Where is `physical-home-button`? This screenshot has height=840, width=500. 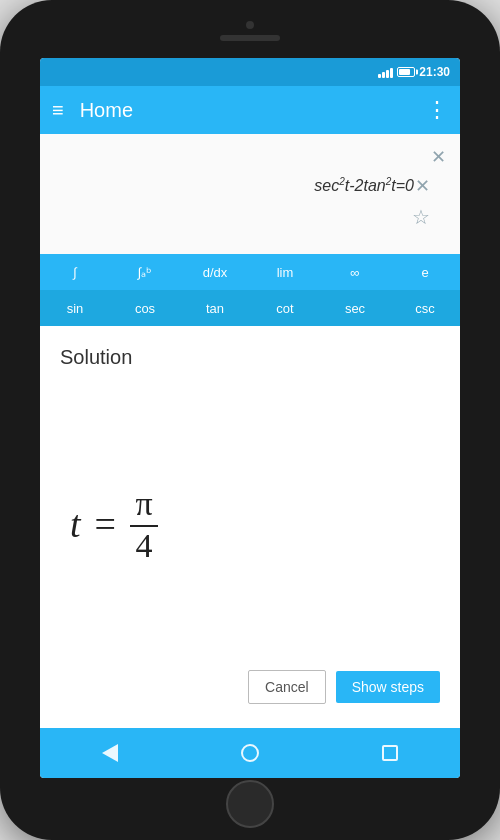
physical-home-button is located at coordinates (250, 804).